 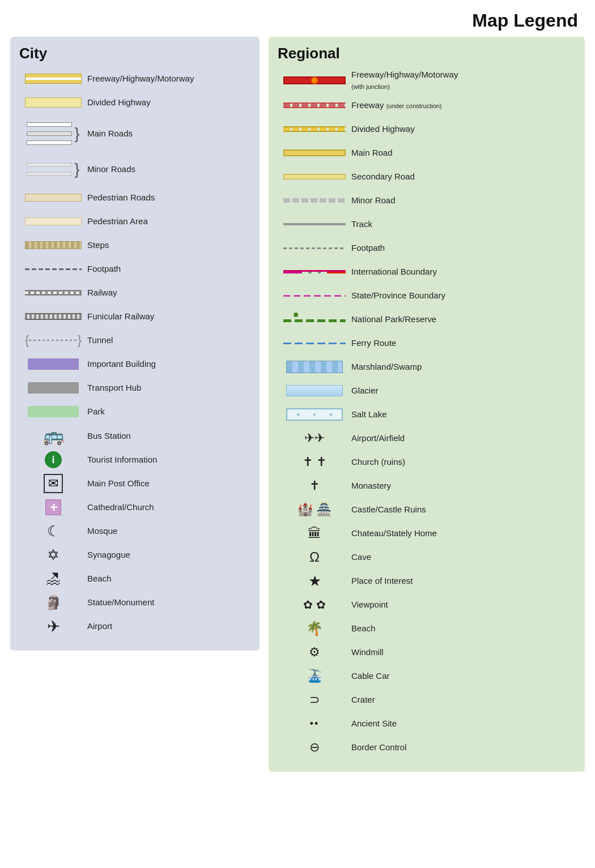 What do you see at coordinates (427, 296) in the screenshot?
I see `list-item: State/Province Boundary` at bounding box center [427, 296].